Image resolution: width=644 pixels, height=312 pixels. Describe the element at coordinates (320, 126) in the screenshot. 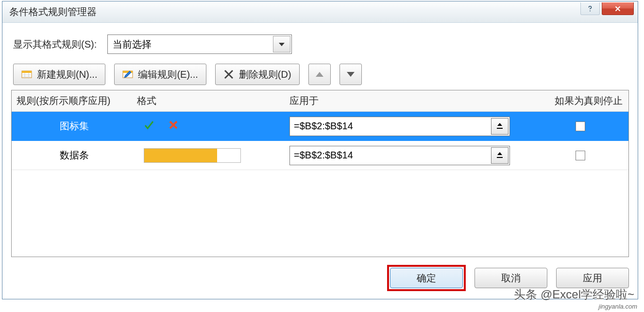

I see `rule-row: 图标集 =$B$2:$B$14` at that location.